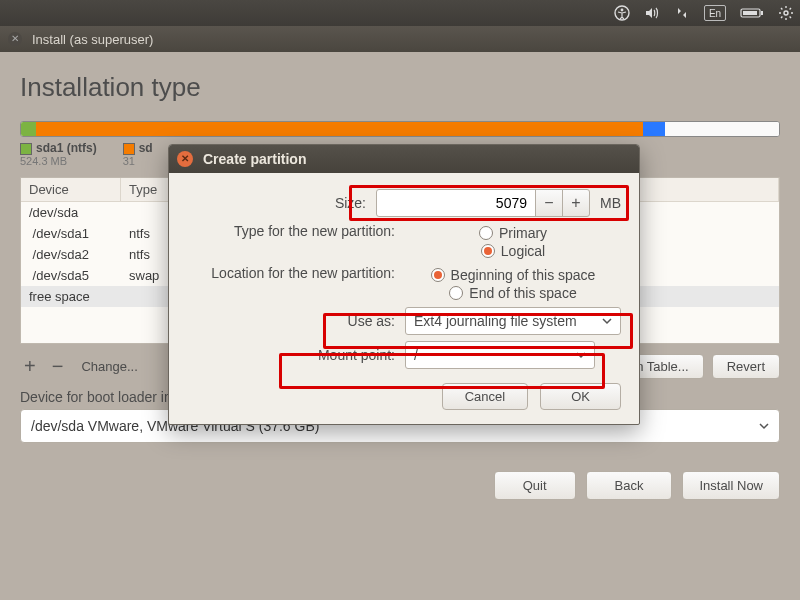 The height and width of the screenshot is (600, 800). I want to click on radio-logical: Logical, so click(513, 251).